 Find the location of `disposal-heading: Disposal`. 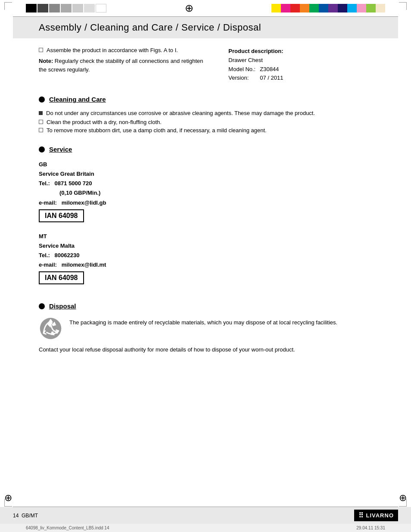

disposal-heading: Disposal is located at coordinates (206, 306).